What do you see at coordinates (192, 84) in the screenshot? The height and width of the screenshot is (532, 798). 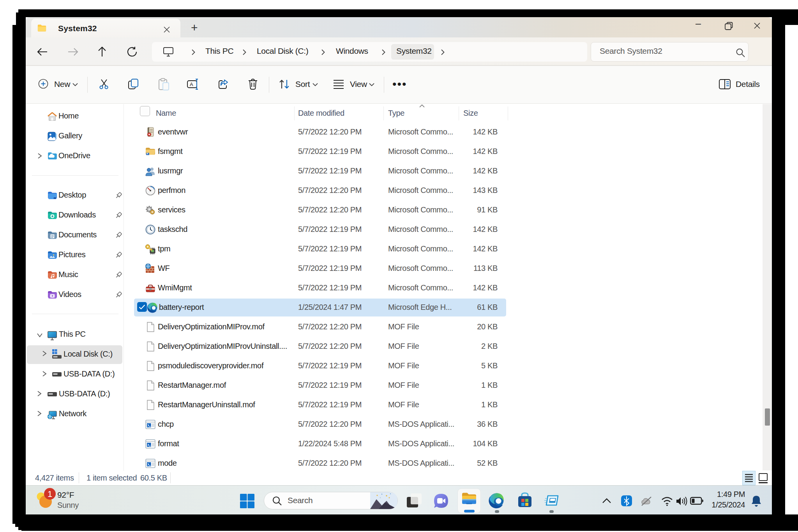 I see `svg-text: A` at bounding box center [192, 84].